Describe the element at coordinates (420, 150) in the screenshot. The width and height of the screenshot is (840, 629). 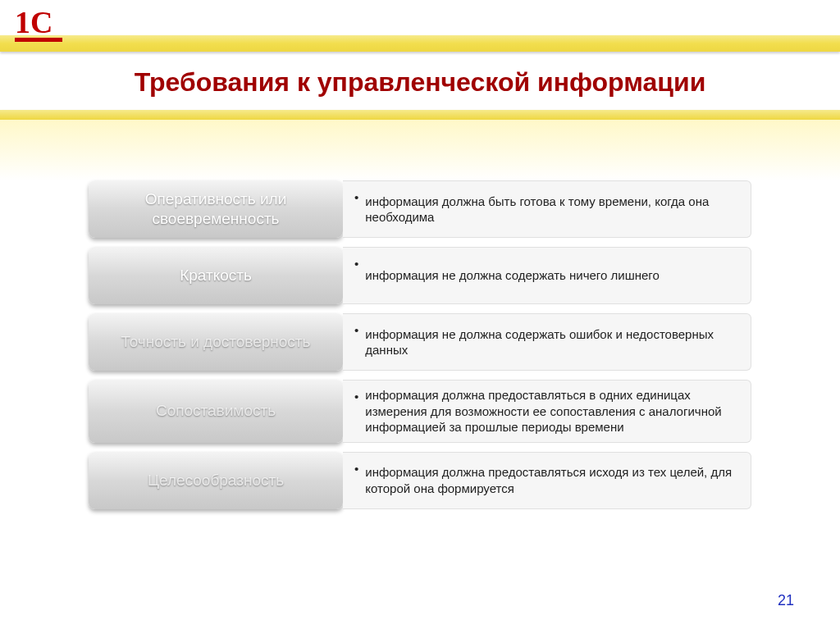
I see `gradient-fade` at that location.